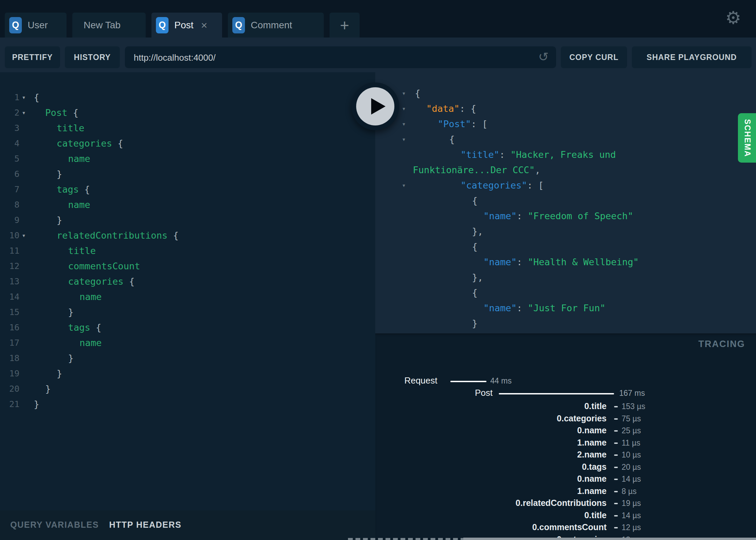 The width and height of the screenshot is (756, 540). I want to click on settings-gear-icon: ⚙, so click(733, 18).